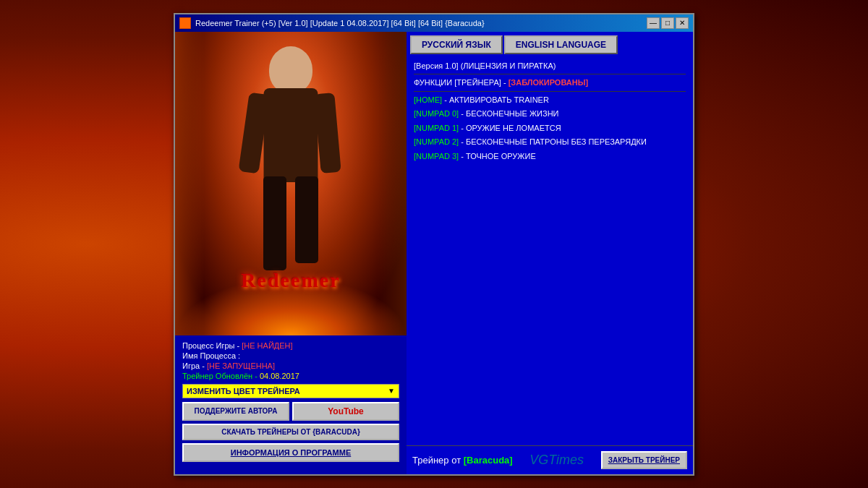 Image resolution: width=868 pixels, height=488 pixels. What do you see at coordinates (327, 132) in the screenshot?
I see `char-arm-right` at bounding box center [327, 132].